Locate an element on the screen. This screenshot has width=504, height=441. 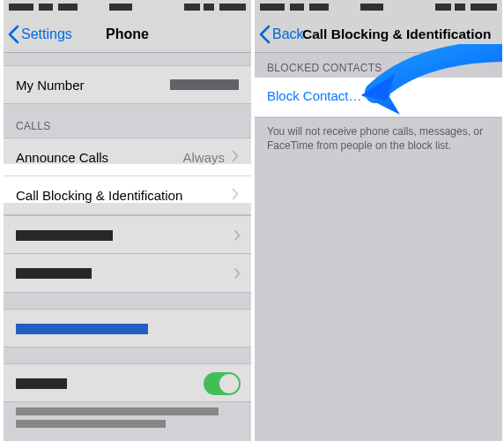
block-contact-row: Block Contact… is located at coordinates (379, 99).